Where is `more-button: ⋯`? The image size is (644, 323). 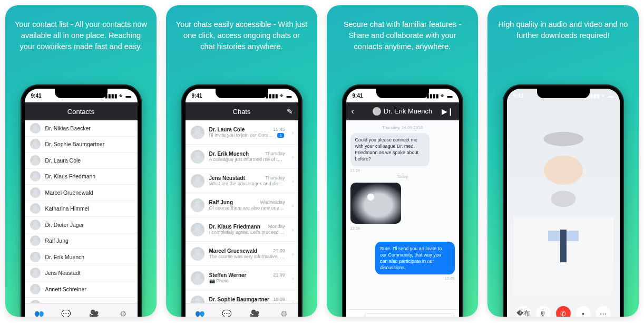
more-button: ⋯ is located at coordinates (603, 311).